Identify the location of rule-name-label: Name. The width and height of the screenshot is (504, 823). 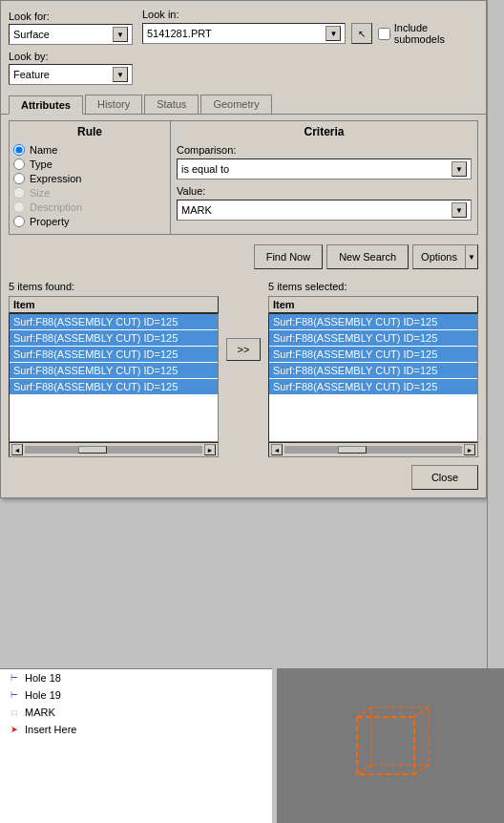
(44, 150).